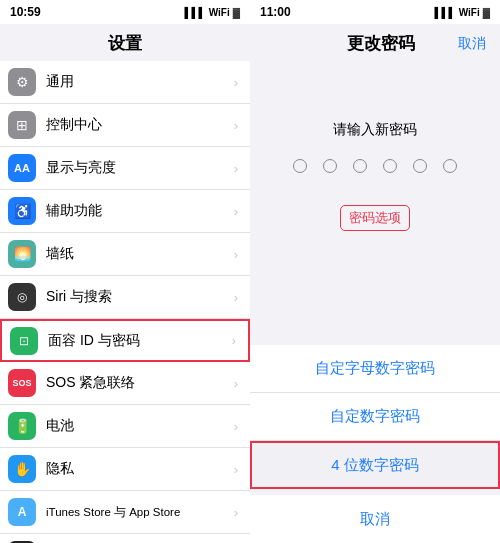 The height and width of the screenshot is (543, 500). I want to click on accessibility-label: 辅助功能, so click(140, 211).